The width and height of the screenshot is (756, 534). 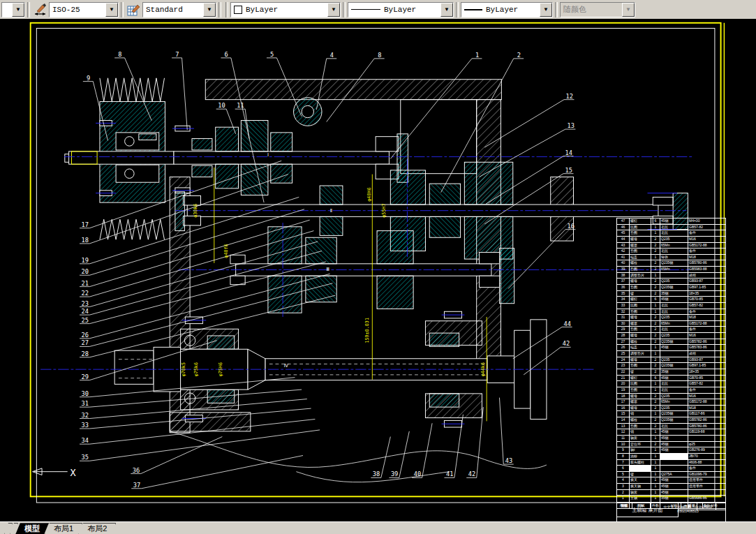 What do you see at coordinates (706, 432) in the screenshot?
I see `part-remark: GB119-88` at bounding box center [706, 432].